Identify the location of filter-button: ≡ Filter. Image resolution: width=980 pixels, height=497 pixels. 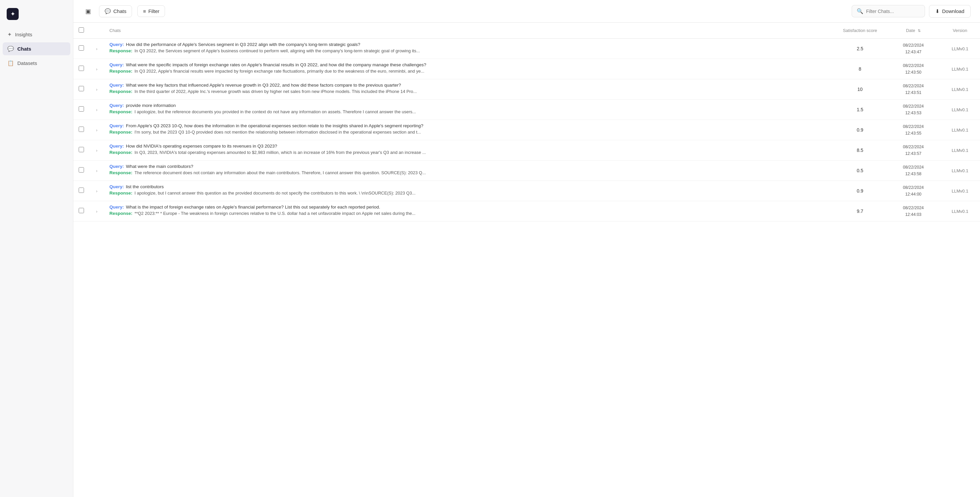
(151, 11).